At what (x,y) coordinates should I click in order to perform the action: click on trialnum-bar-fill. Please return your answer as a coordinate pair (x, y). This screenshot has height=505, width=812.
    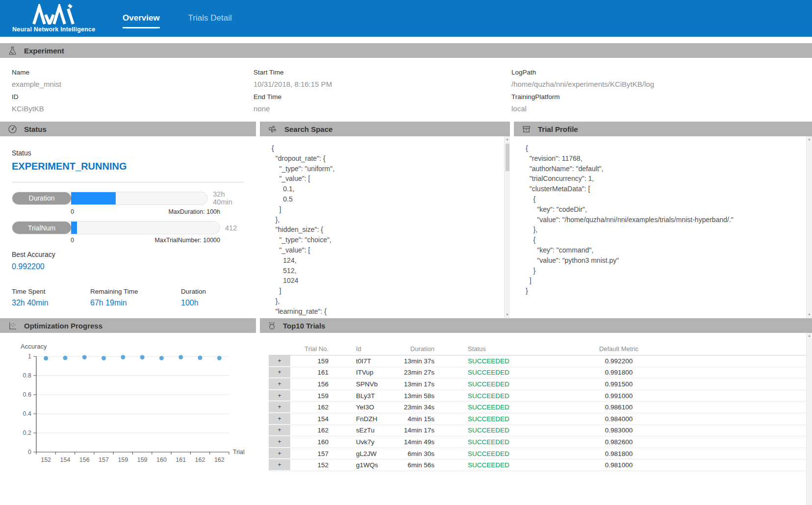
    Looking at the image, I should click on (74, 227).